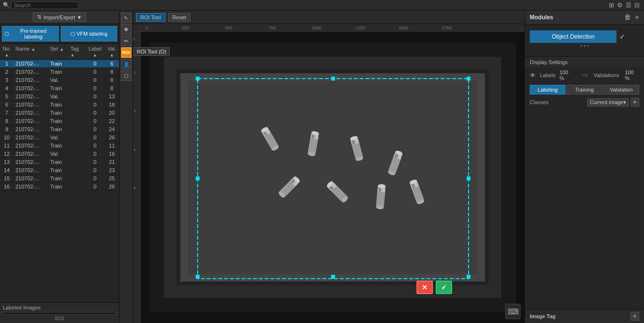 The image size is (644, 323). I want to click on ruler-mark-1250: 1250, so click(360, 28).